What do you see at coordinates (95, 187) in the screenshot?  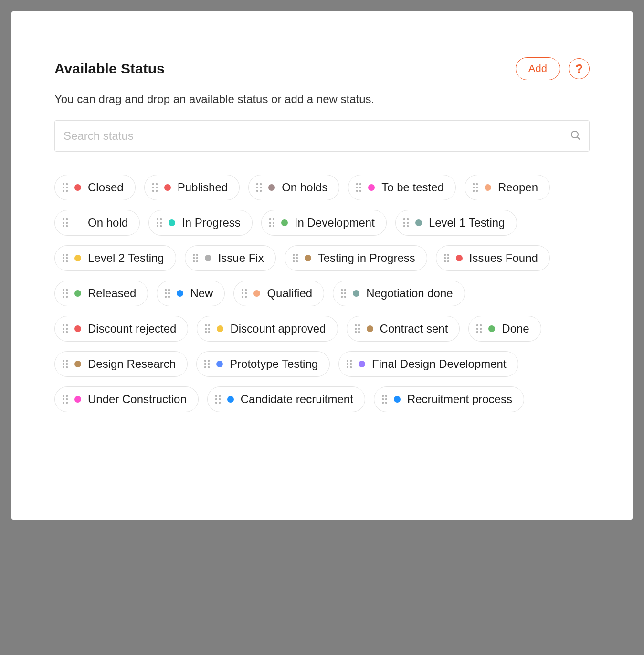 I see `status-chip: Closed` at bounding box center [95, 187].